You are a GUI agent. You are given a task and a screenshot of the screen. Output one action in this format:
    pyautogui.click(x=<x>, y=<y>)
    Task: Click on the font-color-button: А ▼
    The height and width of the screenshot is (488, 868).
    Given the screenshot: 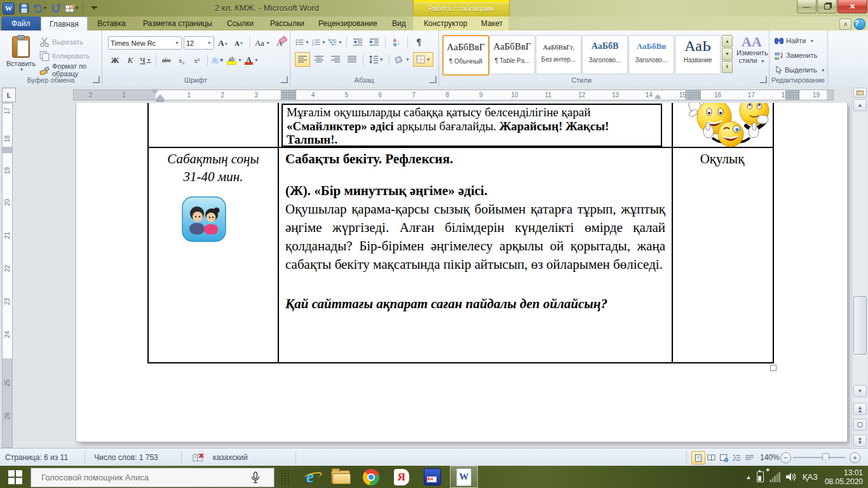 What is the action you would take?
    pyautogui.click(x=252, y=60)
    